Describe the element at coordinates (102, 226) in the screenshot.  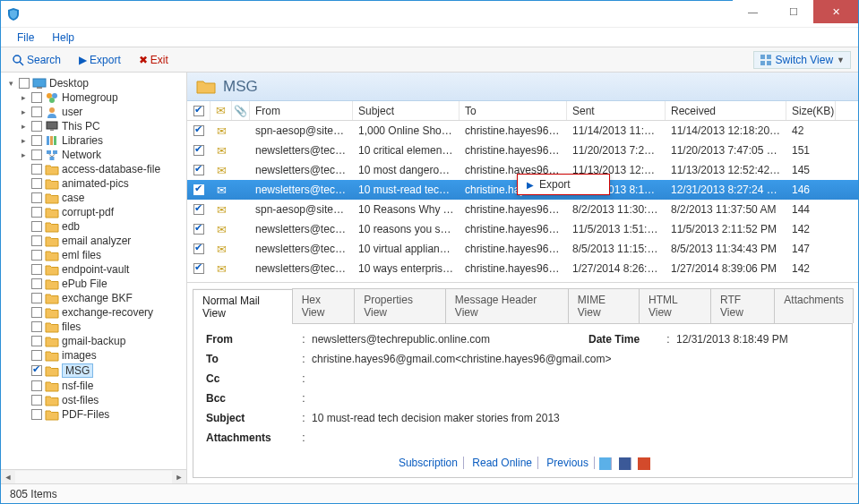
I see `tree-item-edb: edb` at that location.